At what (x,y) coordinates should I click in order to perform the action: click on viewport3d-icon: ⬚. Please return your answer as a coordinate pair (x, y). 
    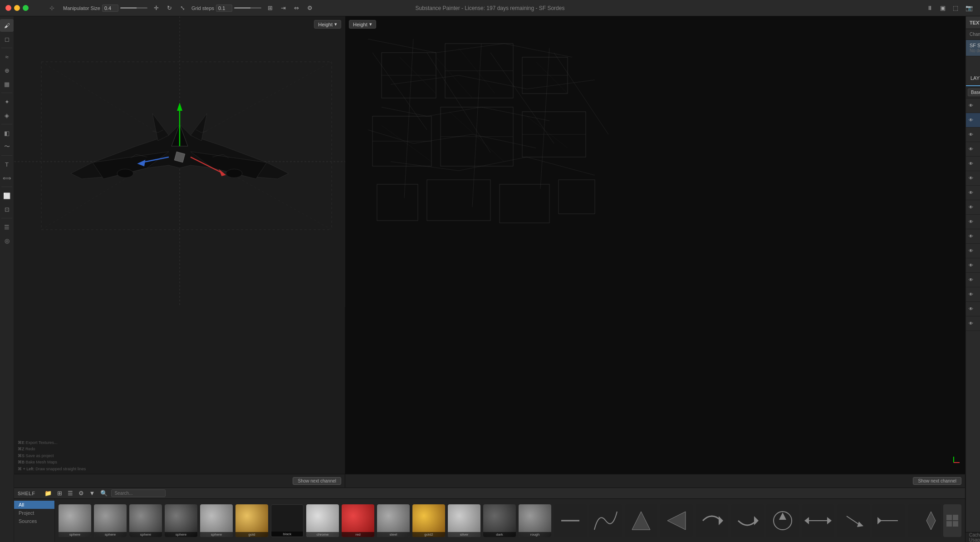
    Looking at the image, I should click on (956, 8).